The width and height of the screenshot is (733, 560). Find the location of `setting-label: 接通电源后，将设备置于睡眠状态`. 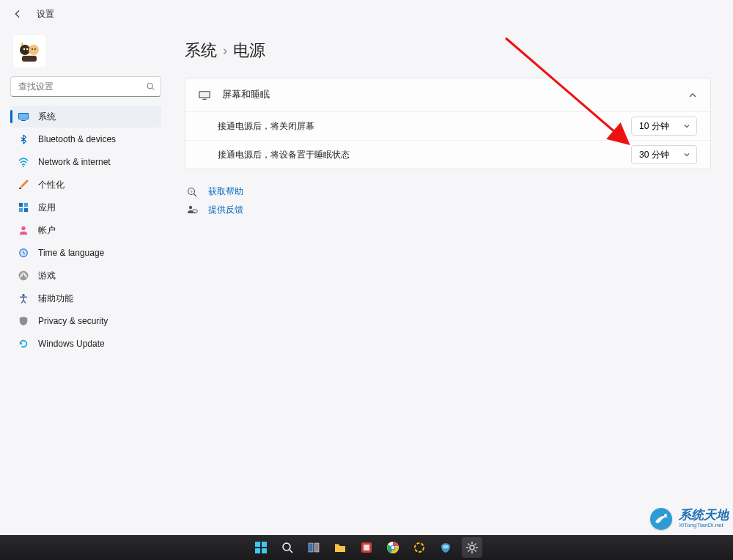

setting-label: 接通电源后，将设备置于睡眠状态 is located at coordinates (424, 155).